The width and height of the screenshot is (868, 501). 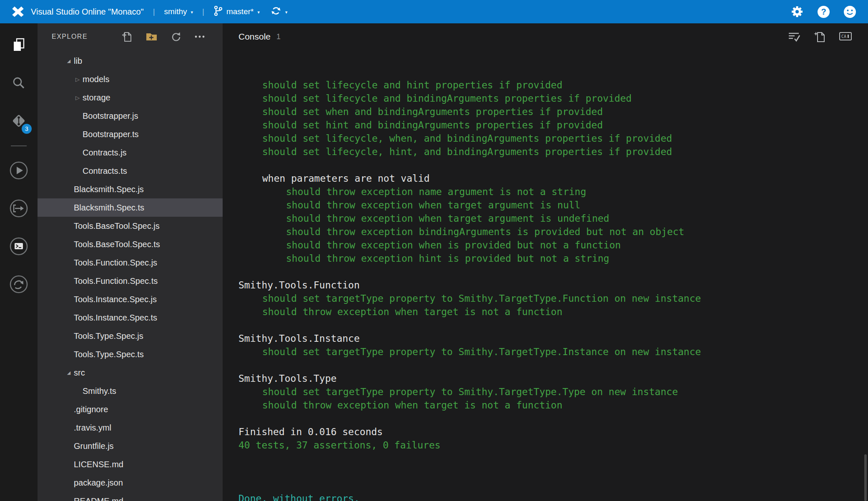 I want to click on console-terminal-icon, so click(x=19, y=246).